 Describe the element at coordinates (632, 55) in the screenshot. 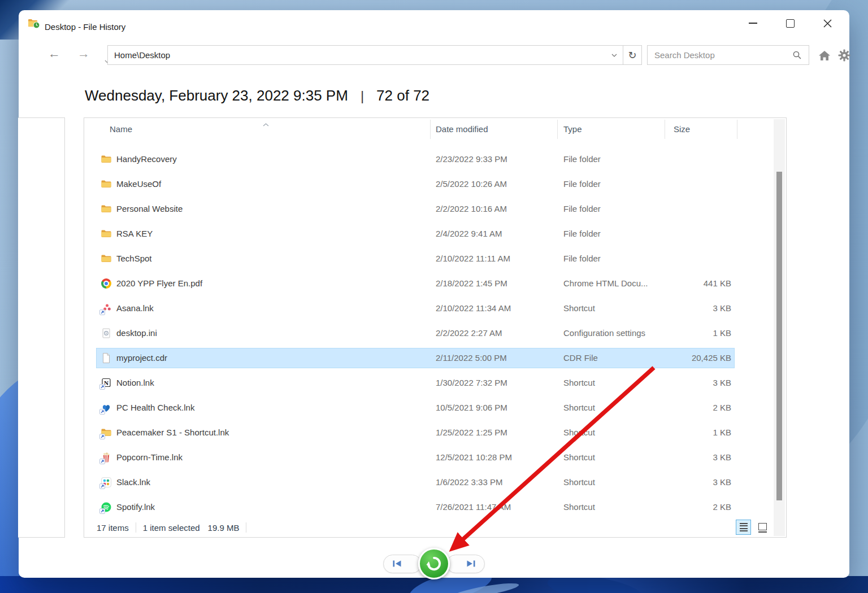

I see `refresh-button: ↻` at that location.